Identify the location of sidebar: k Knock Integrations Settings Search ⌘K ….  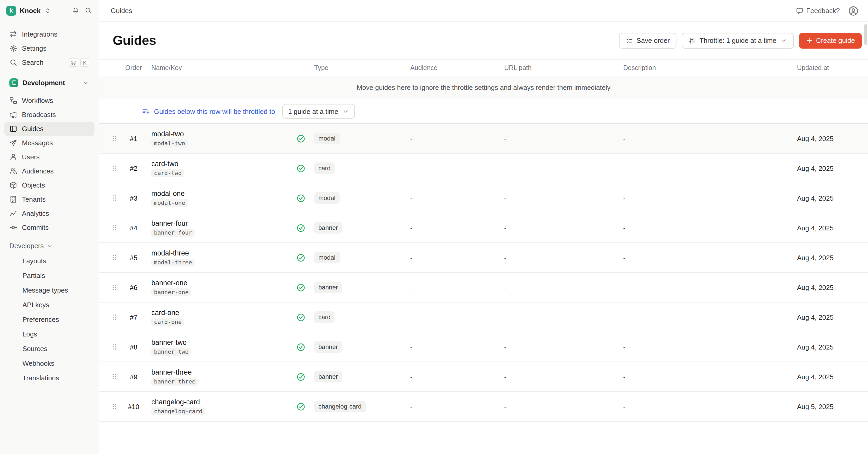
(50, 227).